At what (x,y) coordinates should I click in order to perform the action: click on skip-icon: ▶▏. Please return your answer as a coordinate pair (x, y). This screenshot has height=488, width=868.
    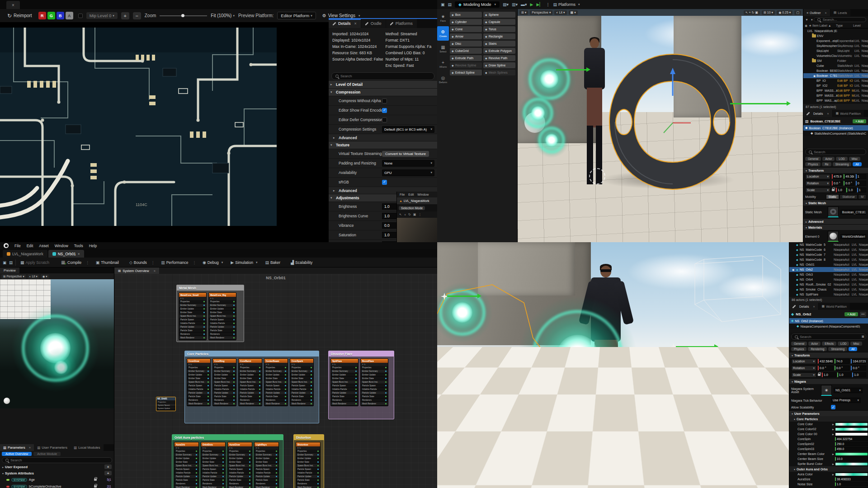
    Looking at the image, I should click on (540, 5).